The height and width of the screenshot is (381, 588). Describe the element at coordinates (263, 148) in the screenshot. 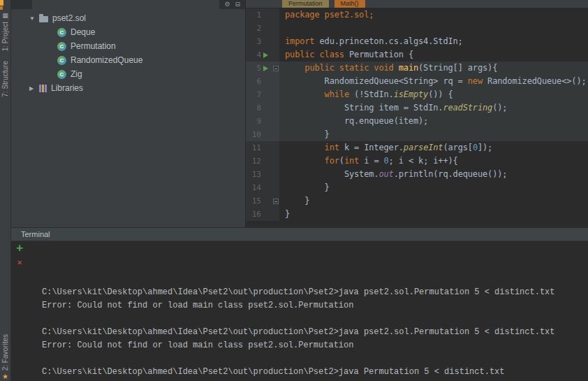

I see `editor-gutter: 11` at that location.